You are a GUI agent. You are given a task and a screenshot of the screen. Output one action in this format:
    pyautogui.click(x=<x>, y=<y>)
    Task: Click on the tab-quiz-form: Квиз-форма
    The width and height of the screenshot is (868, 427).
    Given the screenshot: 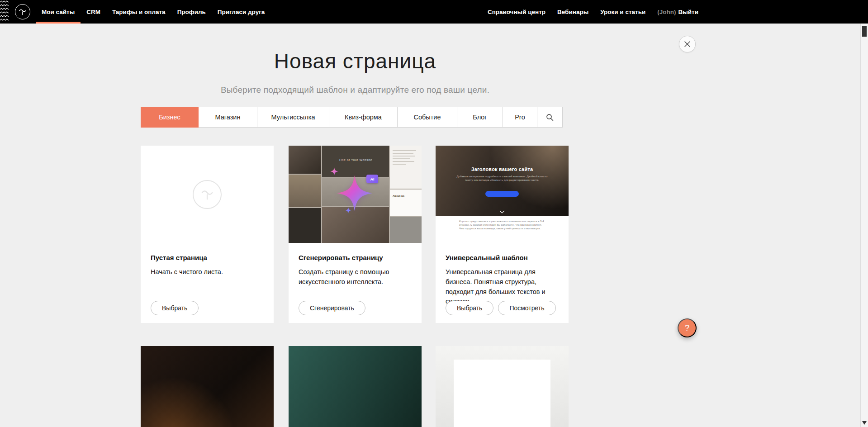 What is the action you would take?
    pyautogui.click(x=363, y=117)
    